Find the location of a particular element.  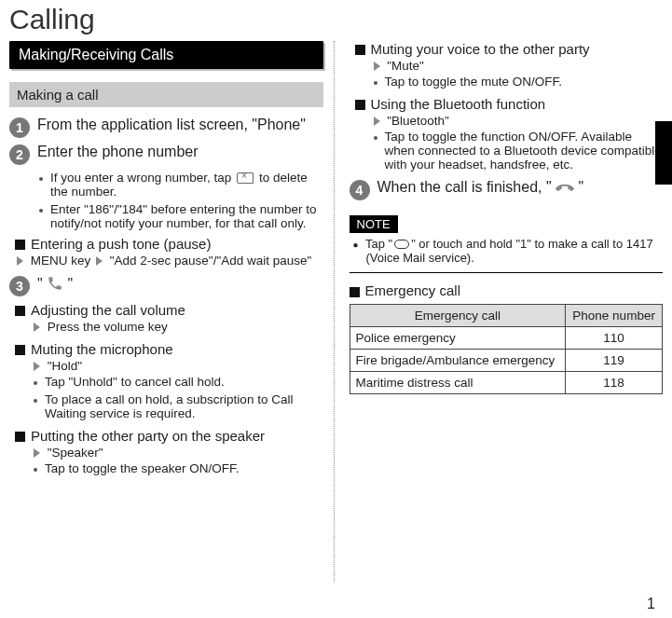

step-3: 3 " " is located at coordinates (166, 285).